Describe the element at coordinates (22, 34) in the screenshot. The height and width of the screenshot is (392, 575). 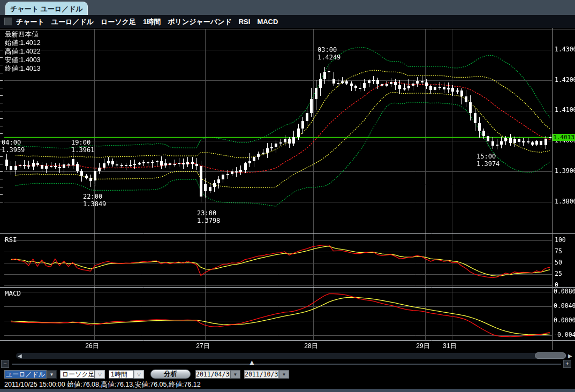
I see `quote-title: 最新四本値` at that location.